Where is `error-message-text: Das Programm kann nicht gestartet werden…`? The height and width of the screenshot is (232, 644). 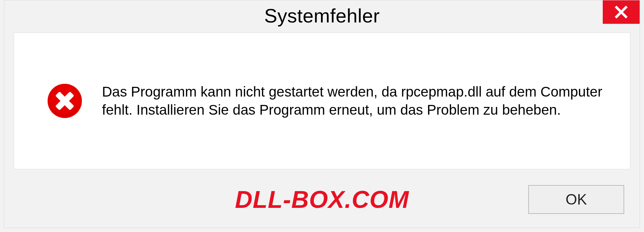 error-message-text: Das Programm kann nicht gestartet werden… is located at coordinates (356, 101).